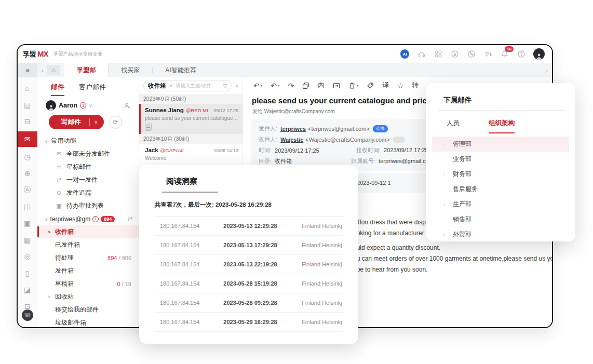  What do you see at coordinates (181, 70) in the screenshot?
I see `tab-ai-recommend: AI智能推荐` at bounding box center [181, 70].